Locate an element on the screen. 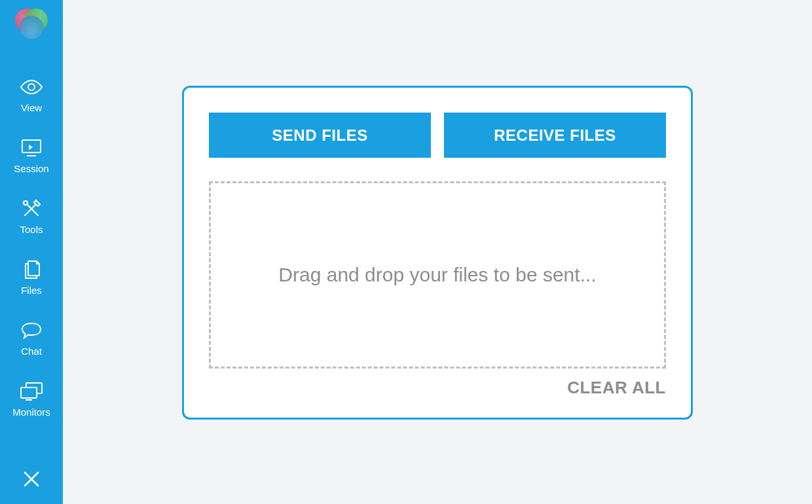 This screenshot has width=812, height=504. sidebar-item-label: Monitors is located at coordinates (31, 412).